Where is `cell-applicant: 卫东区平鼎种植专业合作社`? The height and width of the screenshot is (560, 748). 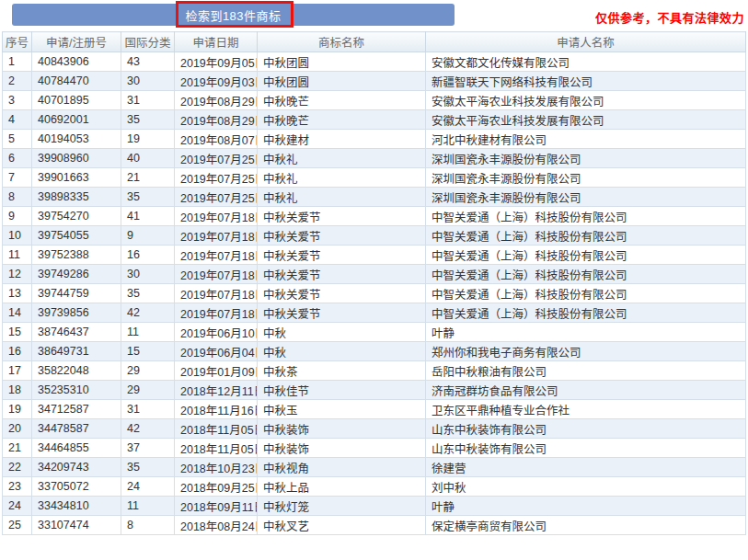
cell-applicant: 卫东区平鼎种植专业合作社 is located at coordinates (586, 410).